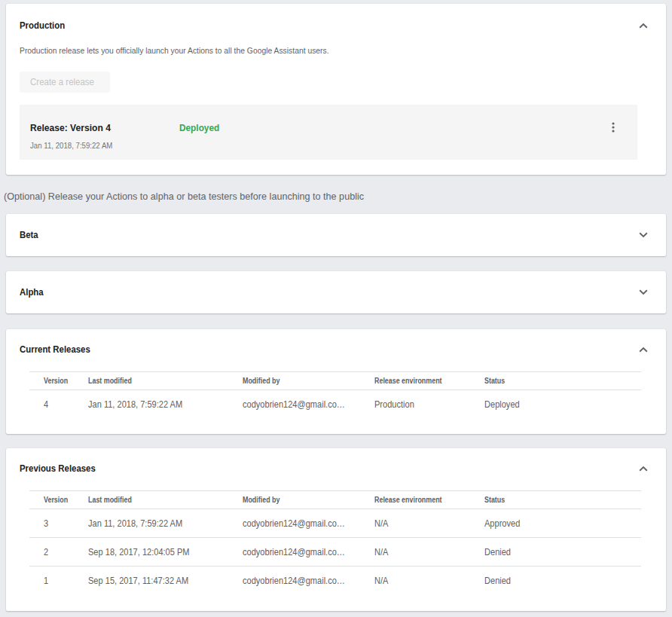 The width and height of the screenshot is (672, 617). I want to click on alpha-title-text: Alpha, so click(32, 292).